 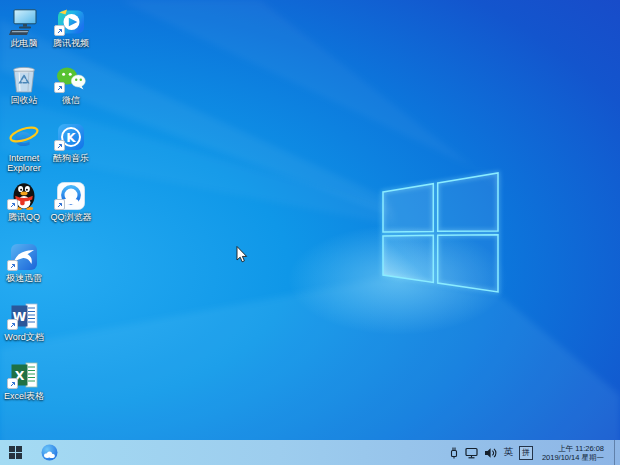 I want to click on qq-browser-taskbar-icon, so click(x=50, y=452).